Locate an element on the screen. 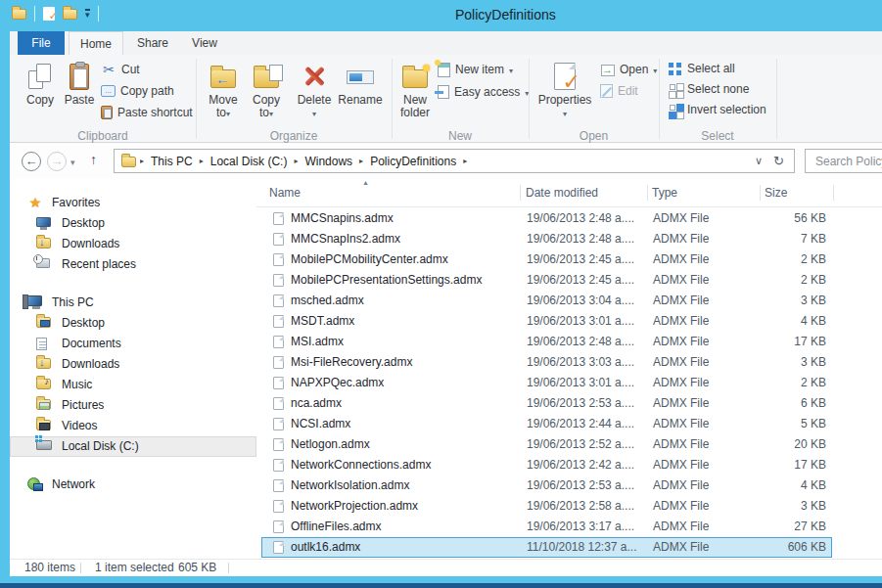 The image size is (882, 588). sidebar-item-recent-places: Recent places is located at coordinates (133, 264).